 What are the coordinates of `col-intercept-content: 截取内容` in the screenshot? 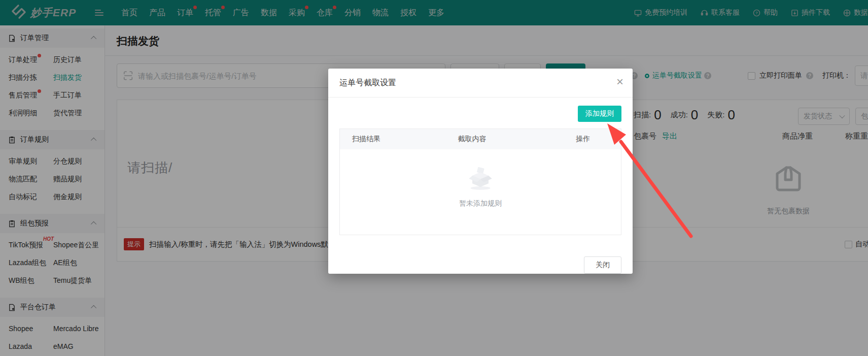 It's located at (517, 139).